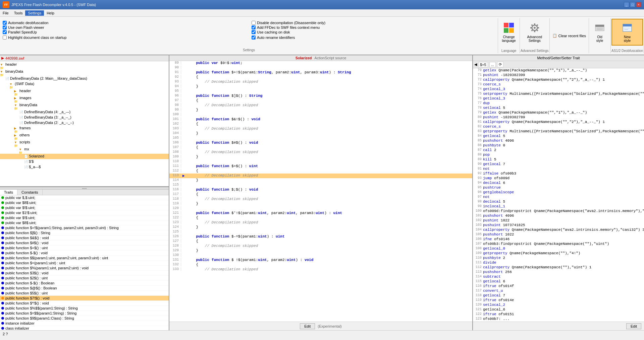 The width and height of the screenshot is (644, 340). What do you see at coordinates (373, 23) in the screenshot?
I see `disable-decompile-checkbox: Disable decompilation (Disassemble only)` at bounding box center [373, 23].